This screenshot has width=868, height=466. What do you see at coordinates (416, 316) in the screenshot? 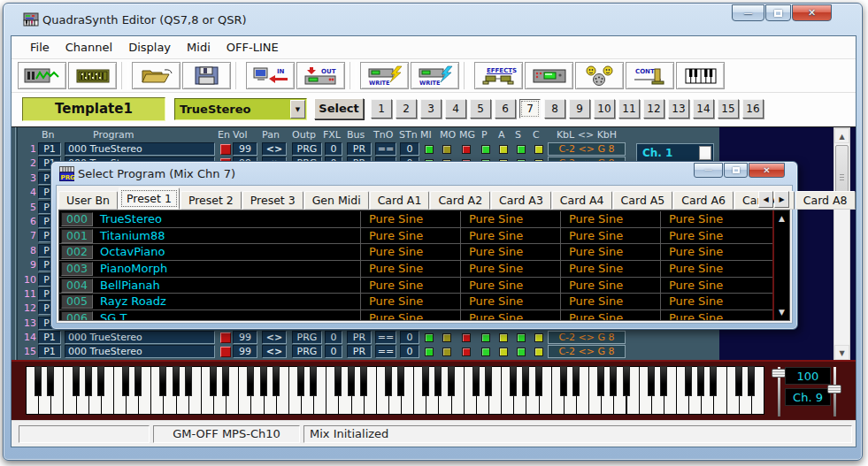
I see `program-row: 006 SG T Pure Sine Pure Sine Pure Sine P…` at bounding box center [416, 316].